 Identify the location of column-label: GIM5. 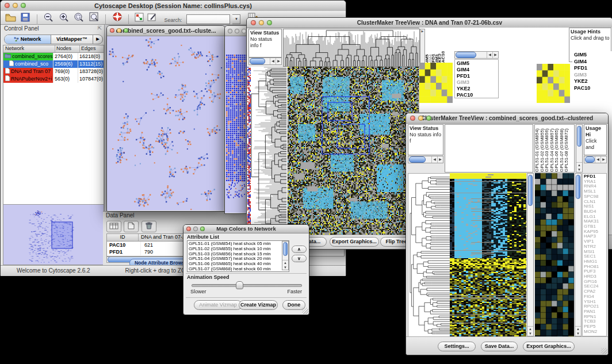
(427, 48).